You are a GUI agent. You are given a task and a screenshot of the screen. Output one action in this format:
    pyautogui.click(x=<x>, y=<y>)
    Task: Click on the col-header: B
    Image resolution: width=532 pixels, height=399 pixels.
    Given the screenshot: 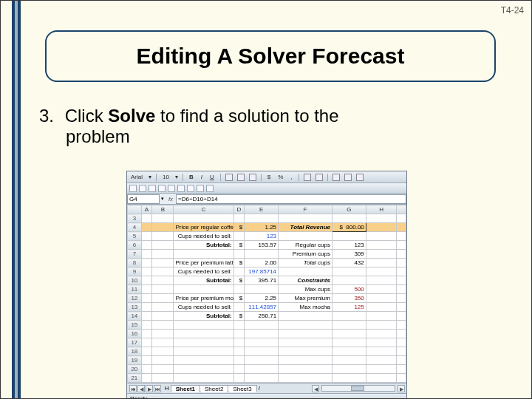 What is the action you would take?
    pyautogui.click(x=163, y=210)
    